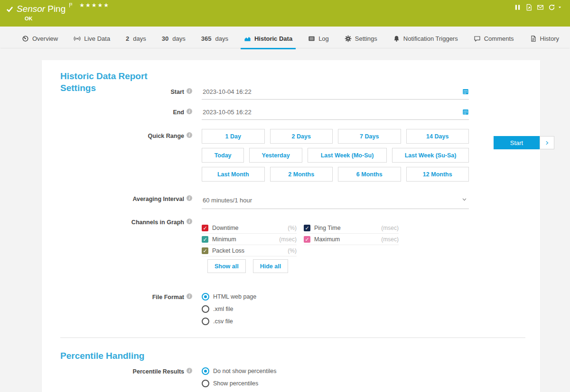 The image size is (570, 392). I want to click on today-button: Today, so click(223, 155).